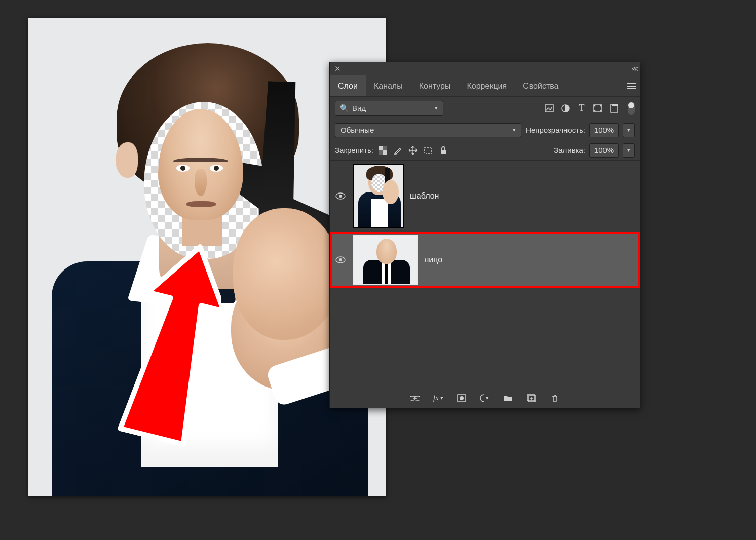  Describe the element at coordinates (359, 108) in the screenshot. I see `filter-kind-label: Вид` at that location.